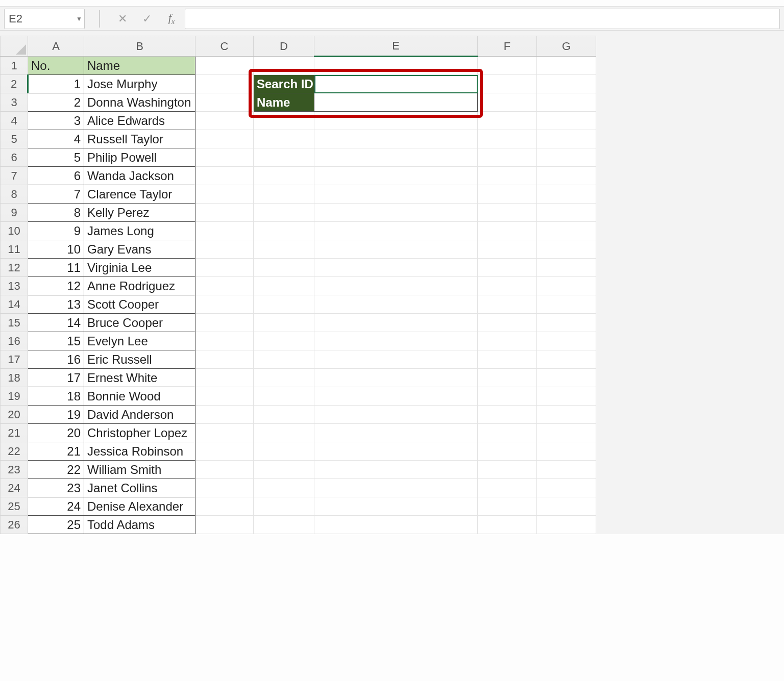  What do you see at coordinates (14, 415) in the screenshot?
I see `row-header: 20` at bounding box center [14, 415].